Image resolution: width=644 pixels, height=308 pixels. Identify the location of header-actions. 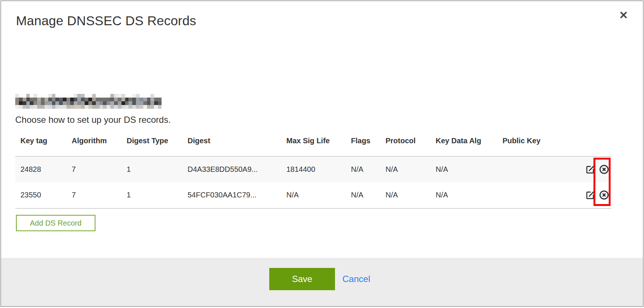
(596, 141).